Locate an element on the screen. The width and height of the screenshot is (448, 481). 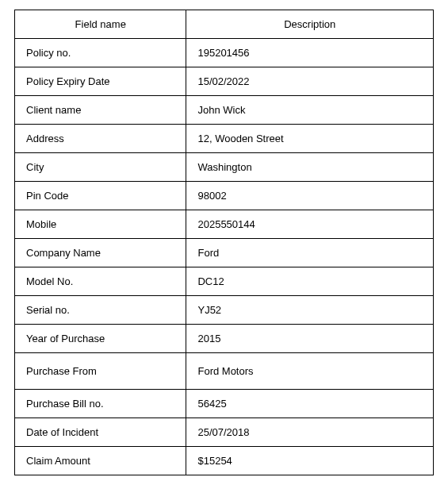
field-label: Policy no. is located at coordinates (101, 53).